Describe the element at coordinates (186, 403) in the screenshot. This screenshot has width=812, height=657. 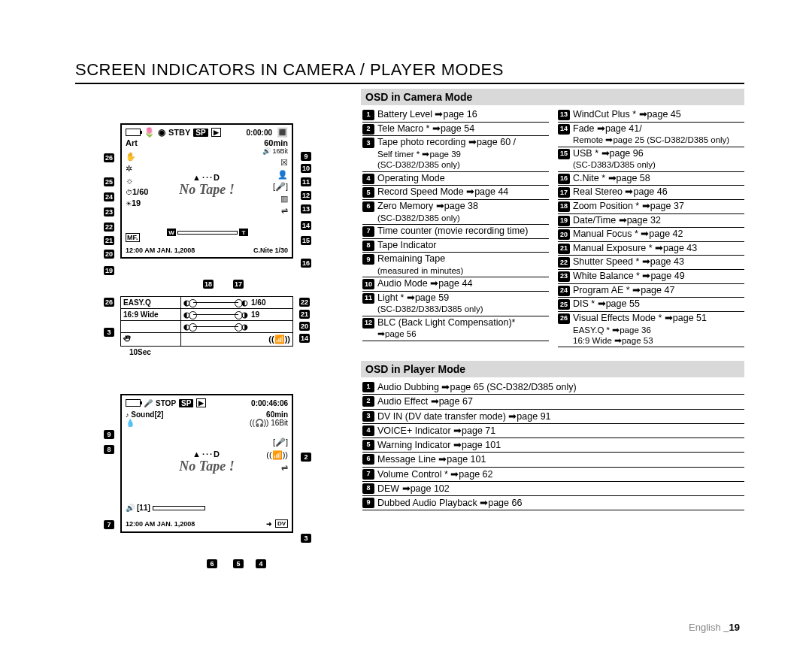
I see `record-speed: SP` at that location.